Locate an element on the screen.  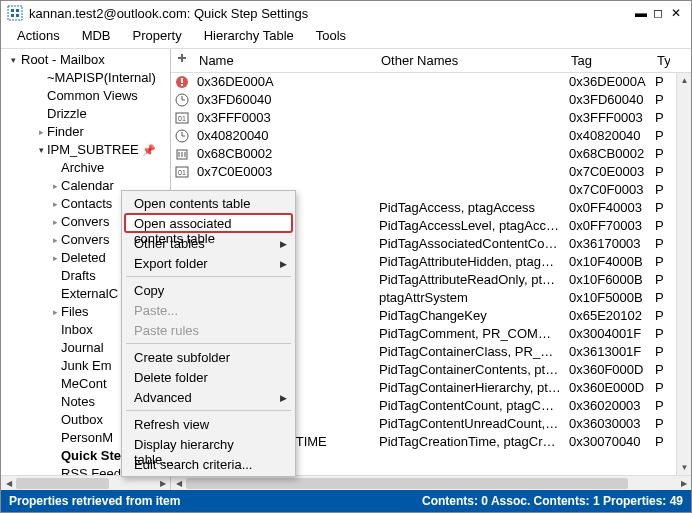
tree-item-label: PersonM is located at coordinates (87, 438).